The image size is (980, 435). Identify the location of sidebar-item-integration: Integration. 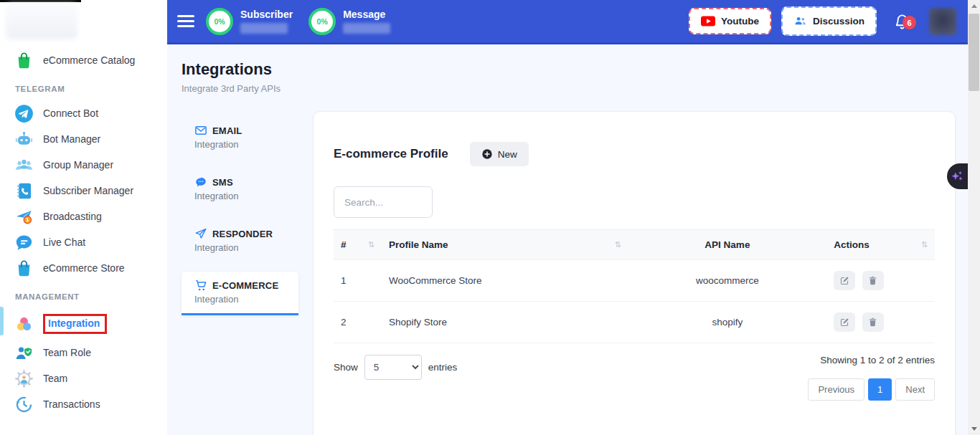
(83, 324).